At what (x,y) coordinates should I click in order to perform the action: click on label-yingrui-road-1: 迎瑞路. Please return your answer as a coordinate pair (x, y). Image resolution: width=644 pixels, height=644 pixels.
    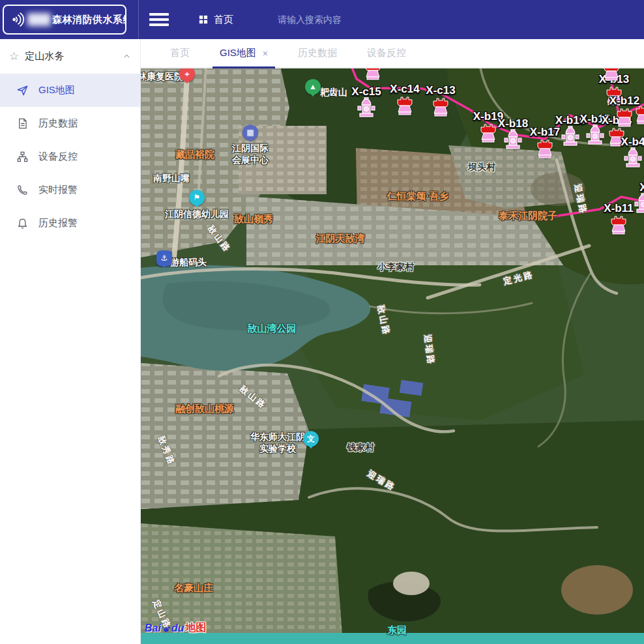
    Looking at the image, I should click on (429, 350).